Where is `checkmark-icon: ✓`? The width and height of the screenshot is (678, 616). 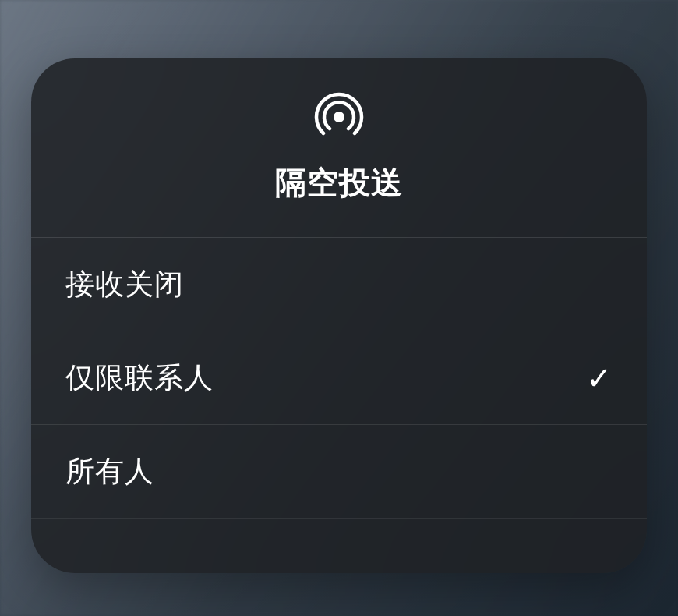
checkmark-icon: ✓ is located at coordinates (599, 378).